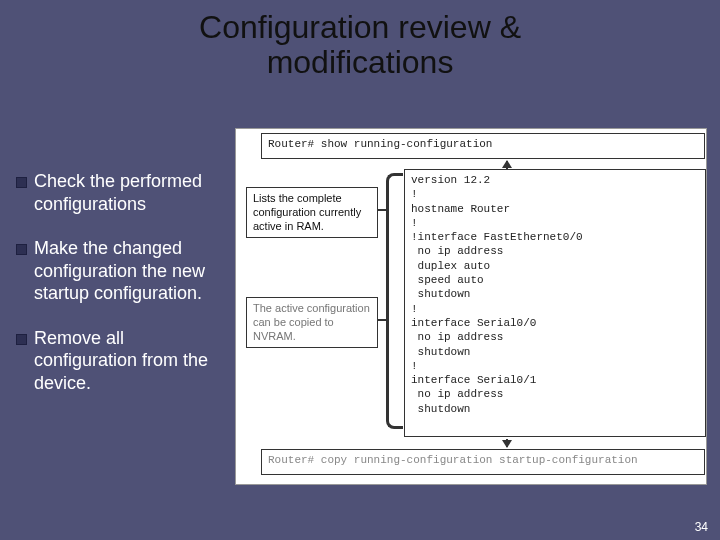 This screenshot has width=720, height=540. Describe the element at coordinates (360, 27) in the screenshot. I see `title-line-1: Configuration review &` at that location.